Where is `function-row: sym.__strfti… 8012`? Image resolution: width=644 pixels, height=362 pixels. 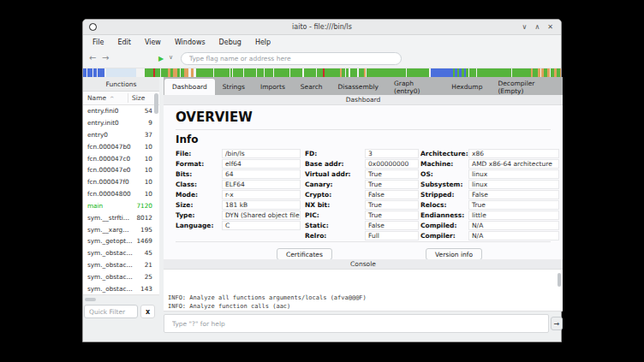 function-row: sym.__strfti… 8012 is located at coordinates (122, 217).